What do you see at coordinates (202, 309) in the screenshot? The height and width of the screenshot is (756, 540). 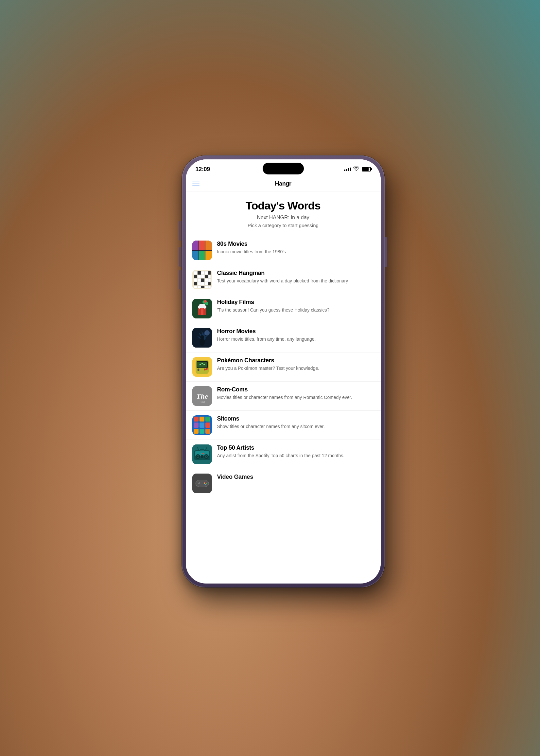 I see `category-thumb-holiday-films` at bounding box center [202, 309].